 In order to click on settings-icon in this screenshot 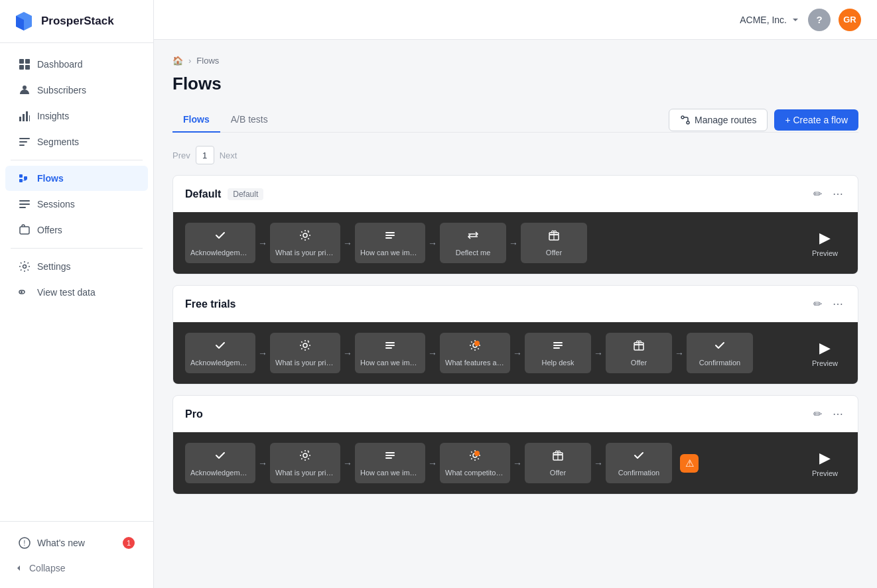, I will do `click(25, 266)`.